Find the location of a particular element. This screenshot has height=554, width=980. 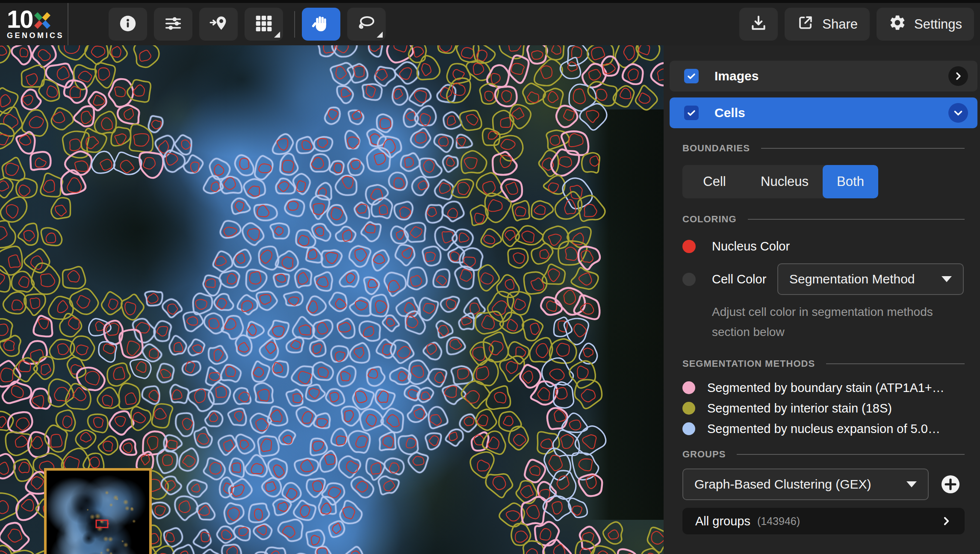

nucleus-color-swatch is located at coordinates (689, 246).